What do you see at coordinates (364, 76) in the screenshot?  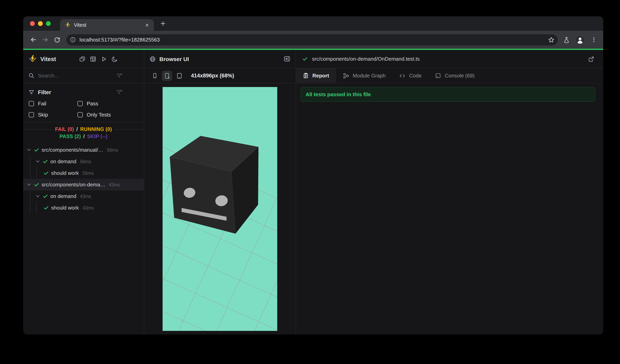 I see `tab-module-graph: Module Graph` at bounding box center [364, 76].